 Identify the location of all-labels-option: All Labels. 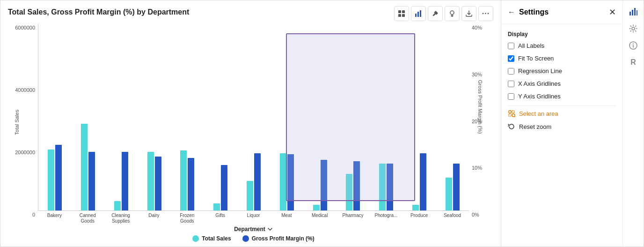
(562, 46).